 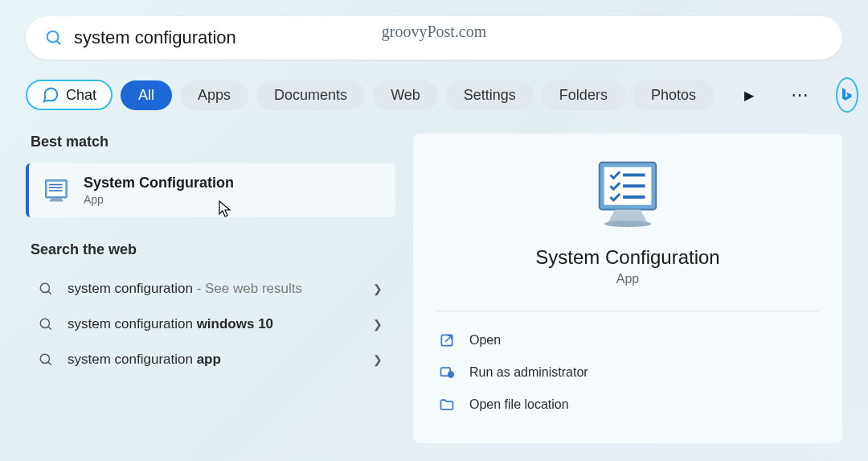 I want to click on web-result-text: system configuration - See web results, so click(x=213, y=289).